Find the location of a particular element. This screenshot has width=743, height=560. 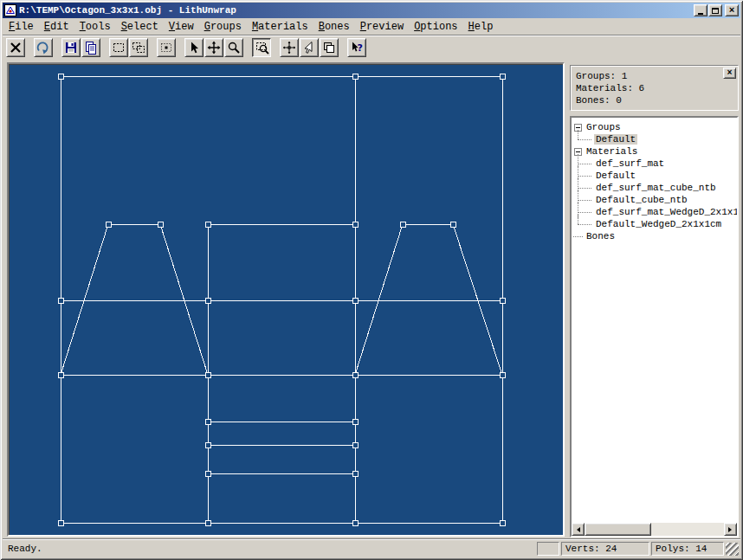

minimize-button is located at coordinates (701, 10).